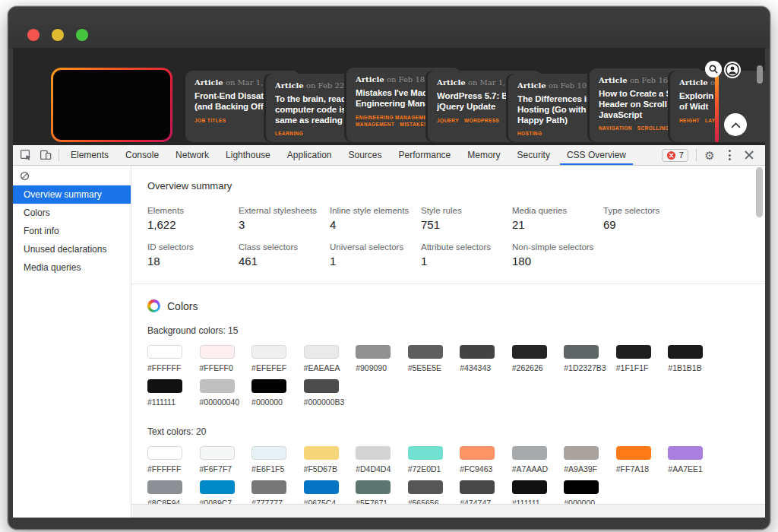 This screenshot has width=778, height=532. I want to click on tag-link: SCROLLING, so click(653, 128).